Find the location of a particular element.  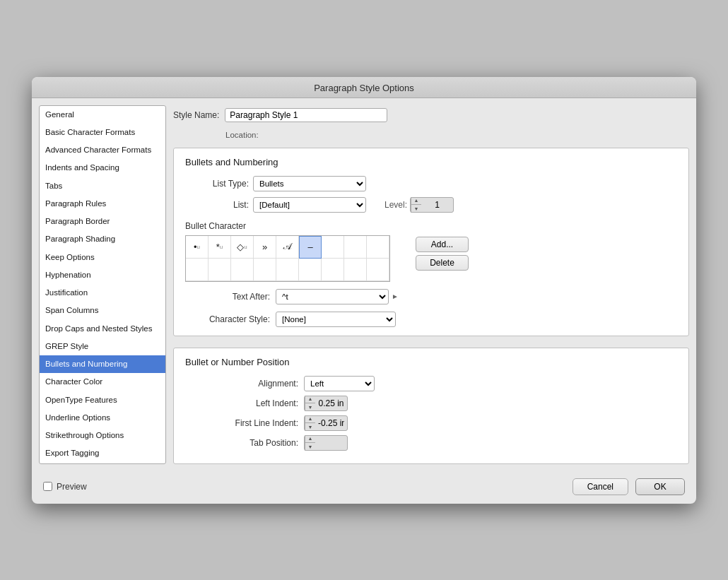

bullet-cell-4: 𝒜 is located at coordinates (288, 247).